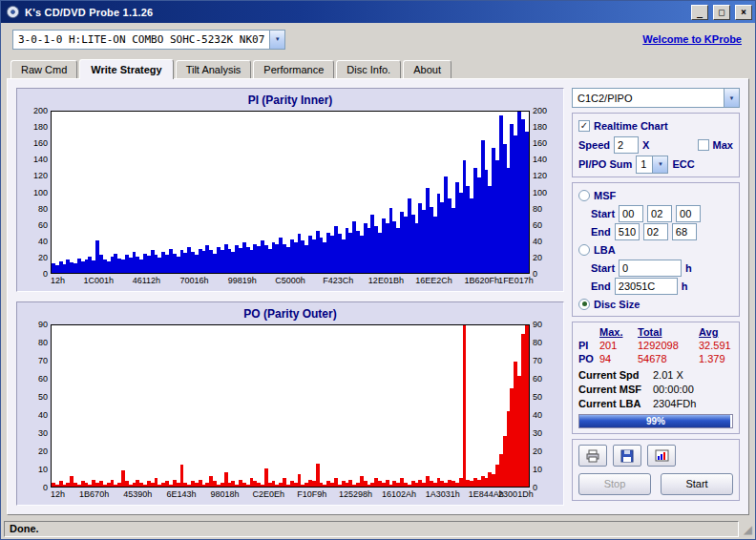 The width and height of the screenshot is (756, 540). Describe the element at coordinates (593, 456) in the screenshot. I see `print-button` at that location.